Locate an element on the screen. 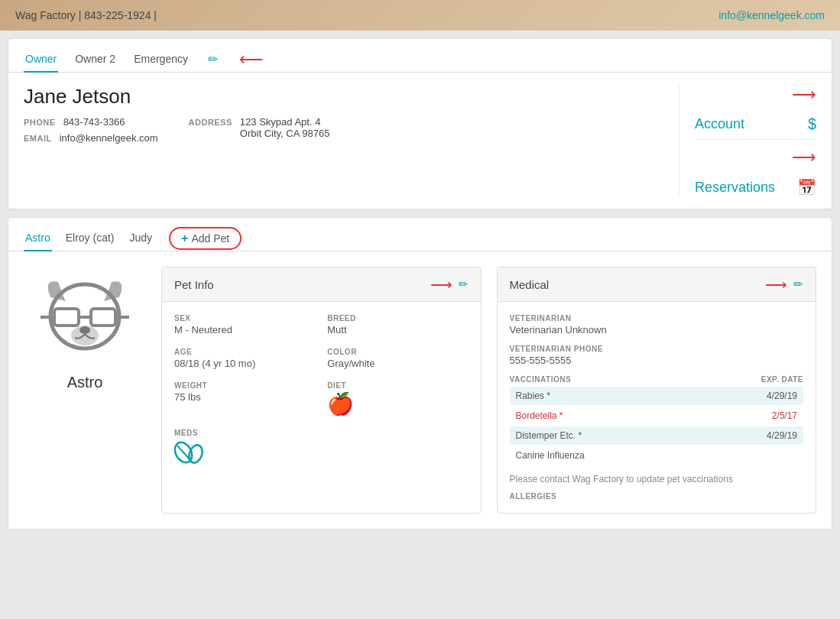 The height and width of the screenshot is (619, 840). diet-field: DIET 🍎 is located at coordinates (397, 399).